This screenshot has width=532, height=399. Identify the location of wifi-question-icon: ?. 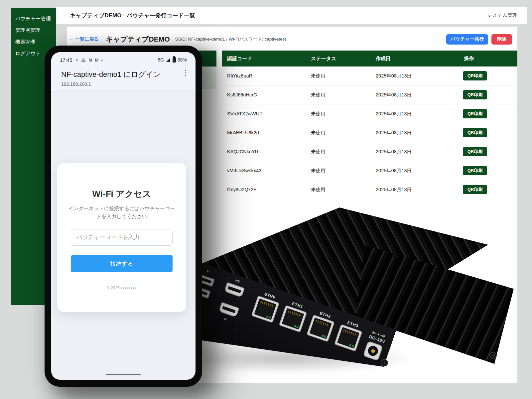
(83, 60).